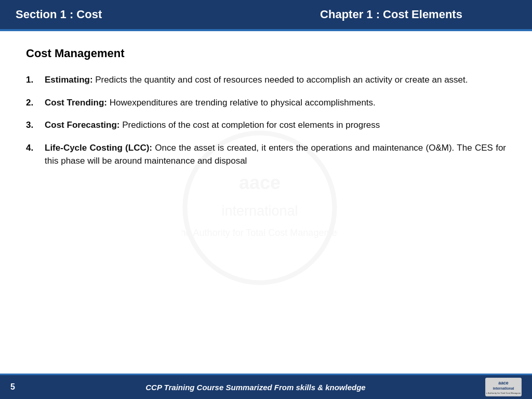 This screenshot has height=399, width=532. What do you see at coordinates (18, 387) in the screenshot?
I see `page-number: 5` at bounding box center [18, 387].